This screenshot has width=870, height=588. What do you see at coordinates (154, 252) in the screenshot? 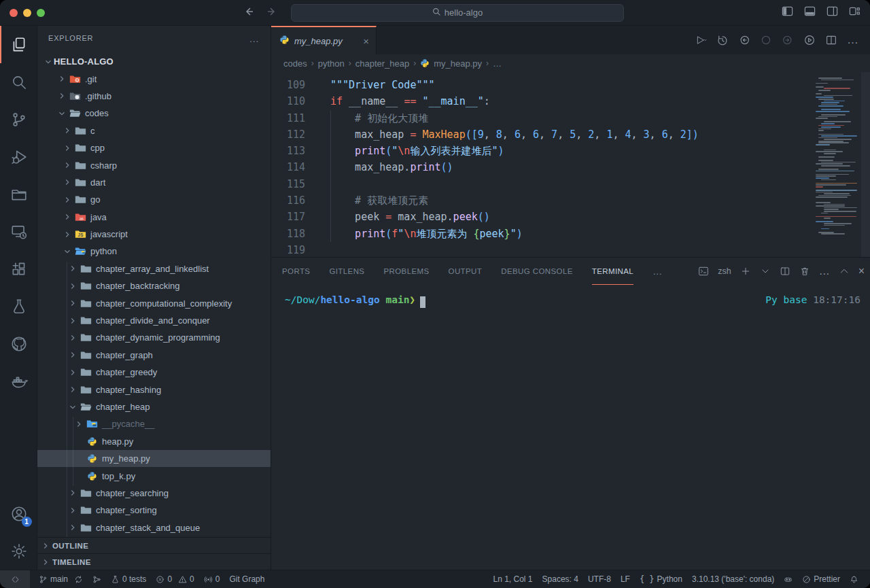
I see `tree-item-python: python` at bounding box center [154, 252].